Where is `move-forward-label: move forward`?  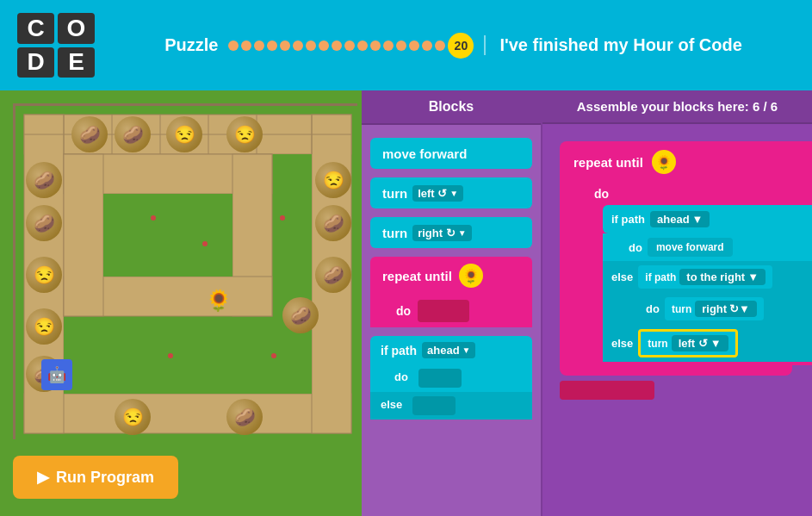 move-forward-label: move forward is located at coordinates (425, 153).